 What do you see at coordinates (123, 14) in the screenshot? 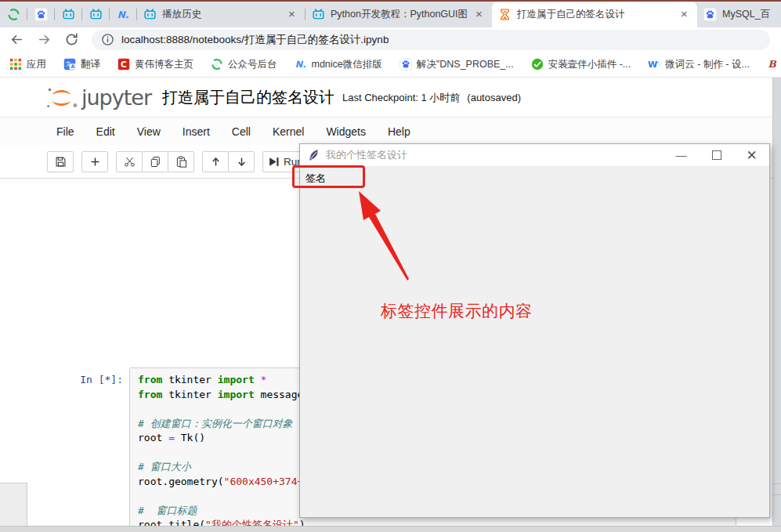
I see `browser-tab: N.` at bounding box center [123, 14].